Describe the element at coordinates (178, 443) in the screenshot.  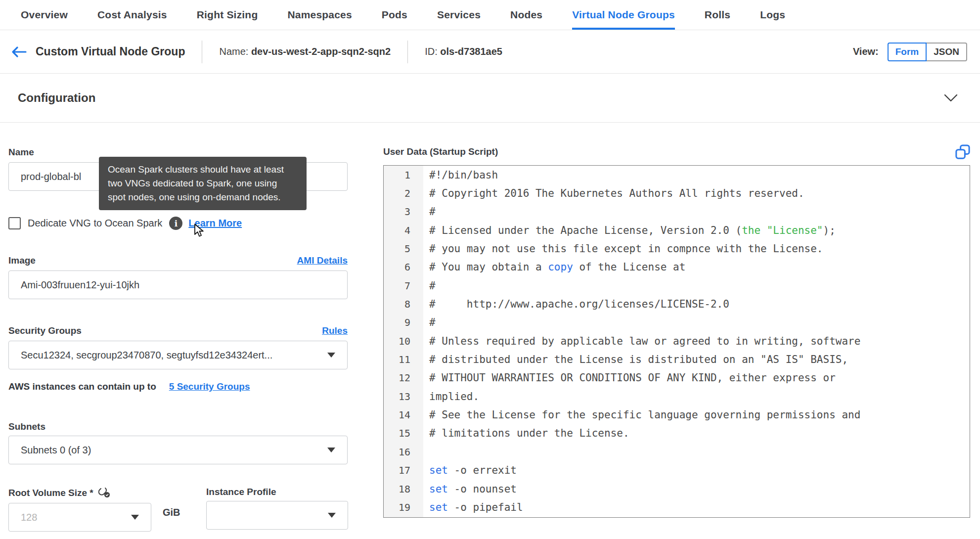
I see `subnets-block: Subnets Subnets 0 (of 3)` at that location.